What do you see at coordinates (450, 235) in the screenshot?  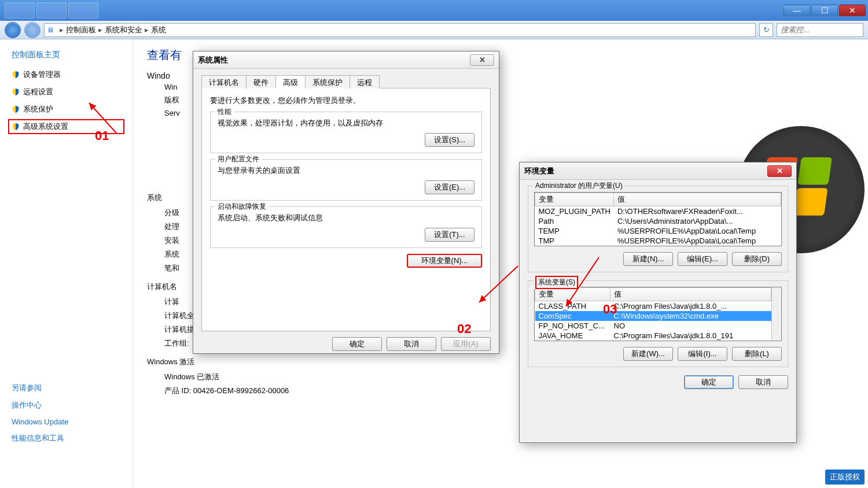 I see `startup-settings-button: 设置(T)...` at bounding box center [450, 235].